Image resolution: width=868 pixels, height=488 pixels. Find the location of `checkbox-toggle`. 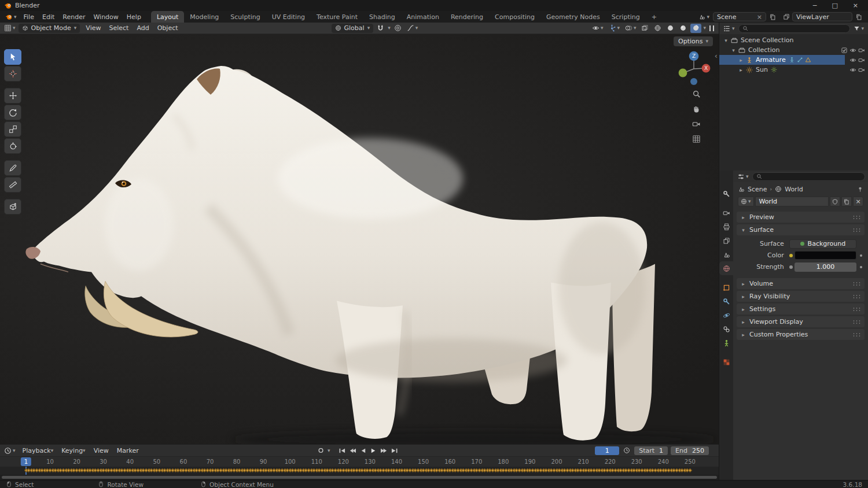

checkbox-toggle is located at coordinates (844, 50).